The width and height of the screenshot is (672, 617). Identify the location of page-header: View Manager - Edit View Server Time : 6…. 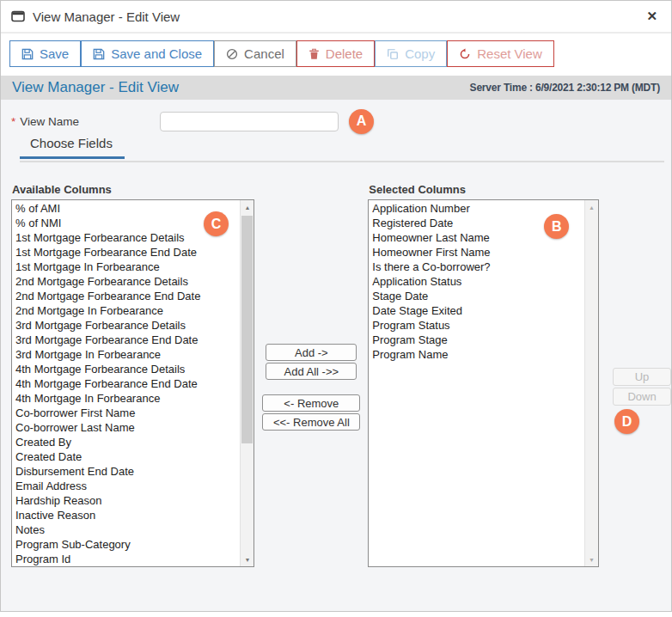
(336, 88).